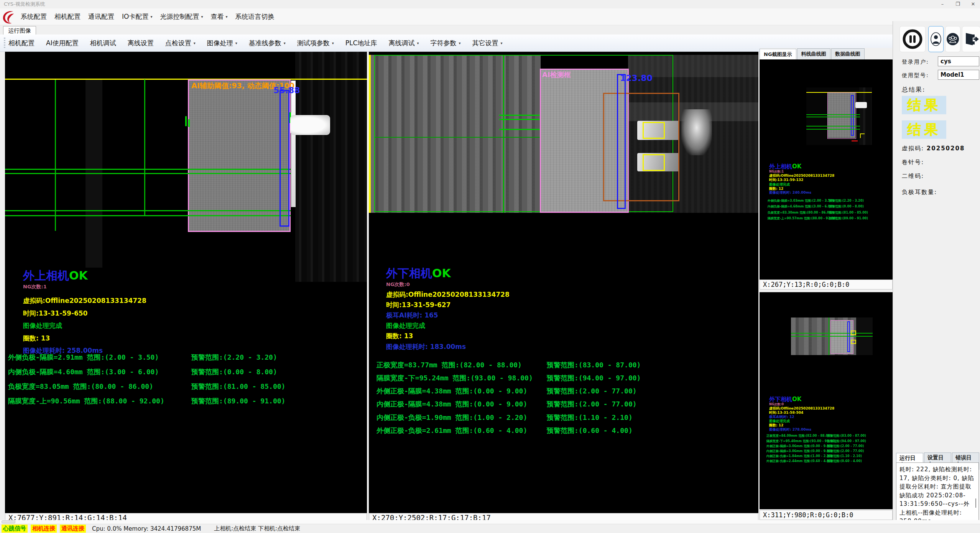  I want to click on tool-other-settings: 其它设置▾, so click(487, 43).